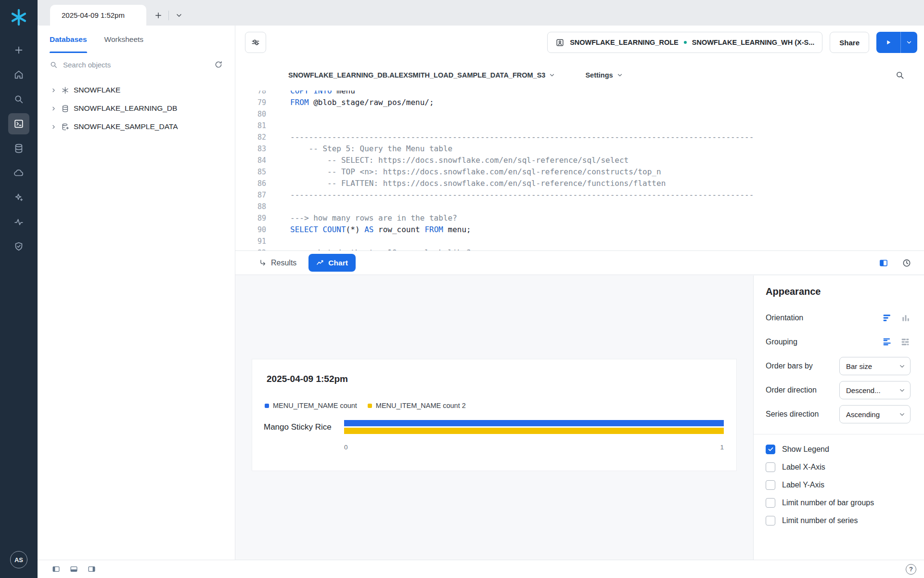 This screenshot has height=578, width=924. I want to click on code-line: 92---> what do the top 10 rows look like…, so click(579, 249).